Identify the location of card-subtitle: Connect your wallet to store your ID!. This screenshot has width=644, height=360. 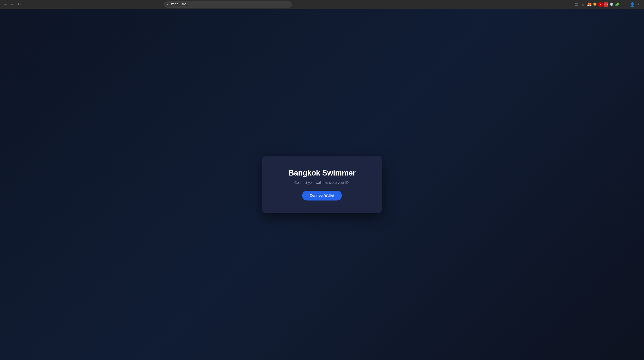
(322, 183).